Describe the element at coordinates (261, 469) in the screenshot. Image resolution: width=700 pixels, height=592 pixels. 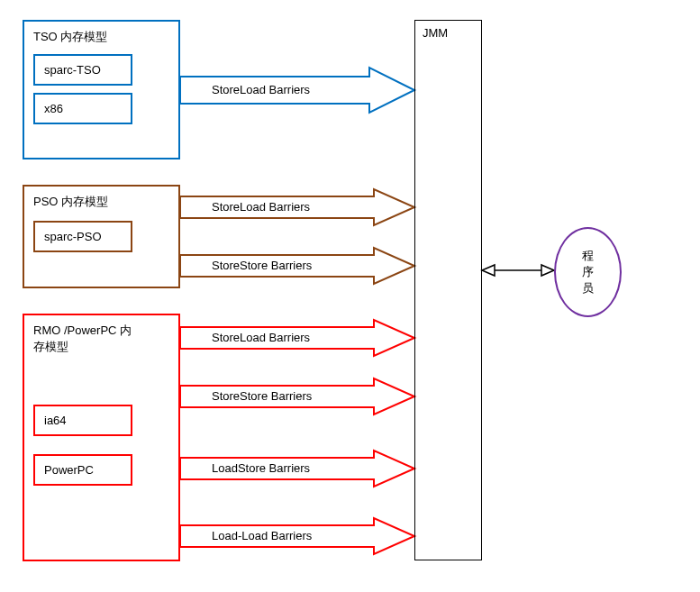
I see `rmo-barrier-label-2: LoadStore Barriers` at that location.